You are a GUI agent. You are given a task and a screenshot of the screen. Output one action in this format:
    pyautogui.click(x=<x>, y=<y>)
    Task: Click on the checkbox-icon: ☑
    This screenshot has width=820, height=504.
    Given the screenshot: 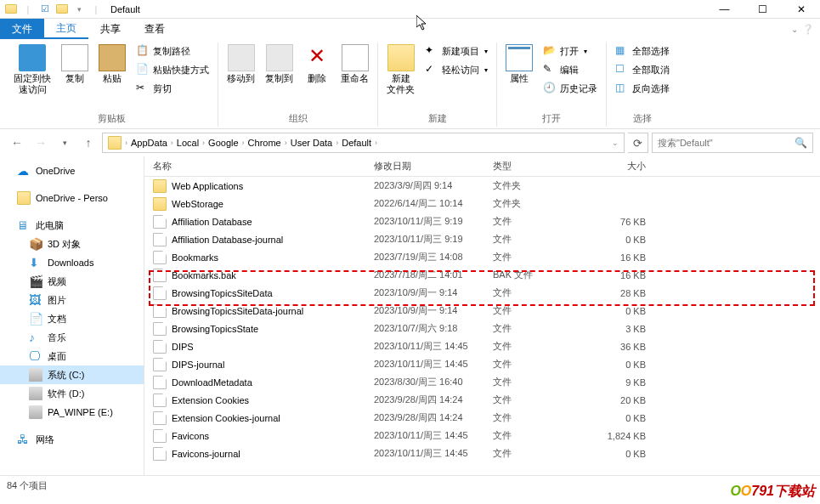 What is the action you would take?
    pyautogui.click(x=45, y=9)
    